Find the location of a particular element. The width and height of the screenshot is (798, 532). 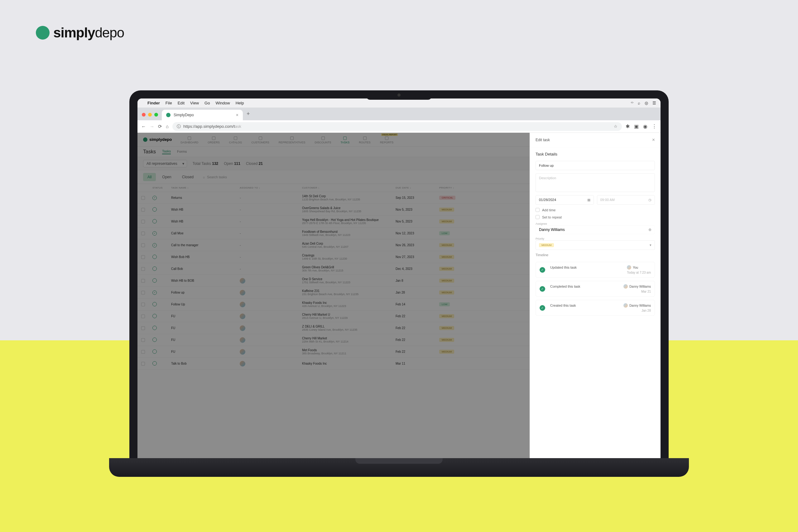

due-date-cell: Sep 15, 2023 is located at coordinates (417, 198).